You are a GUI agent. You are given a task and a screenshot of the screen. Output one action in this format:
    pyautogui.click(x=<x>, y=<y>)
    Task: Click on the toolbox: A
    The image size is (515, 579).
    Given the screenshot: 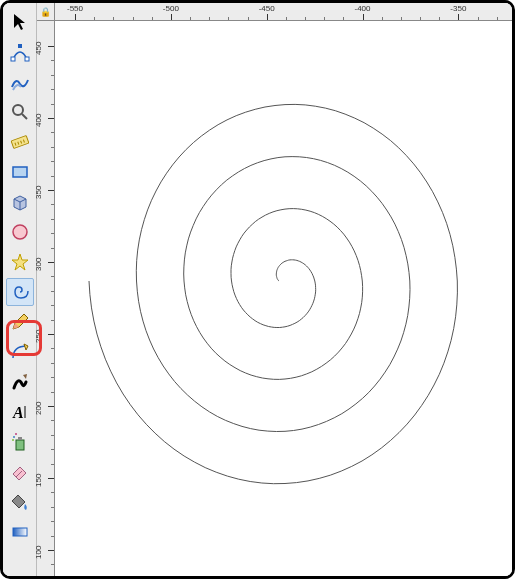 What is the action you would take?
    pyautogui.click(x=20, y=290)
    